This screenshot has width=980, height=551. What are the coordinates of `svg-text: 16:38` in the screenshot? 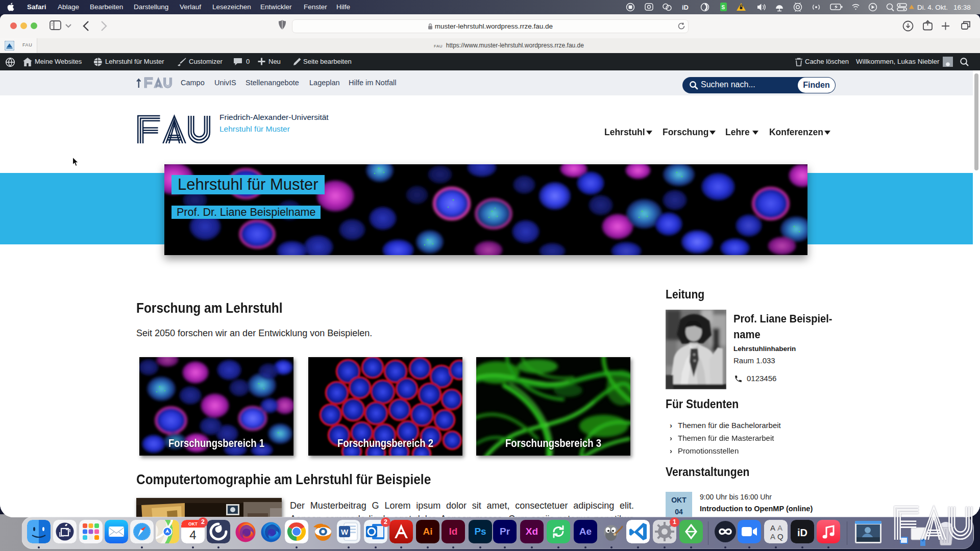 It's located at (962, 7).